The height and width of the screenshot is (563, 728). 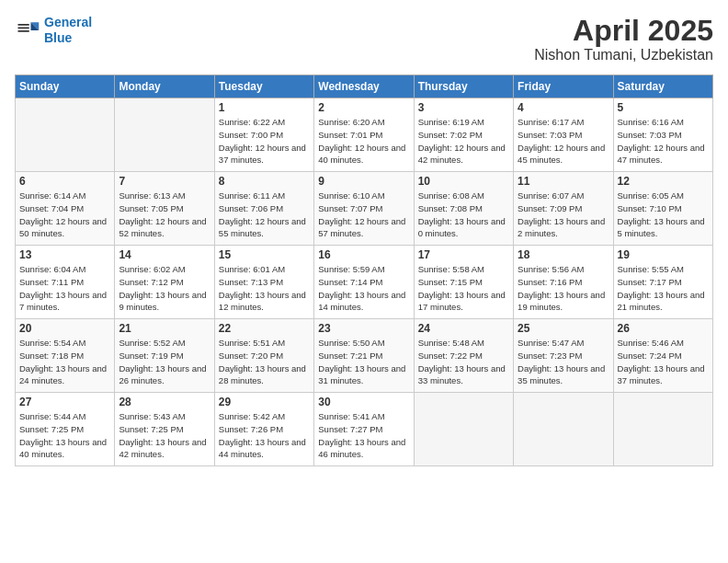 What do you see at coordinates (364, 108) in the screenshot?
I see `day-number: 2` at bounding box center [364, 108].